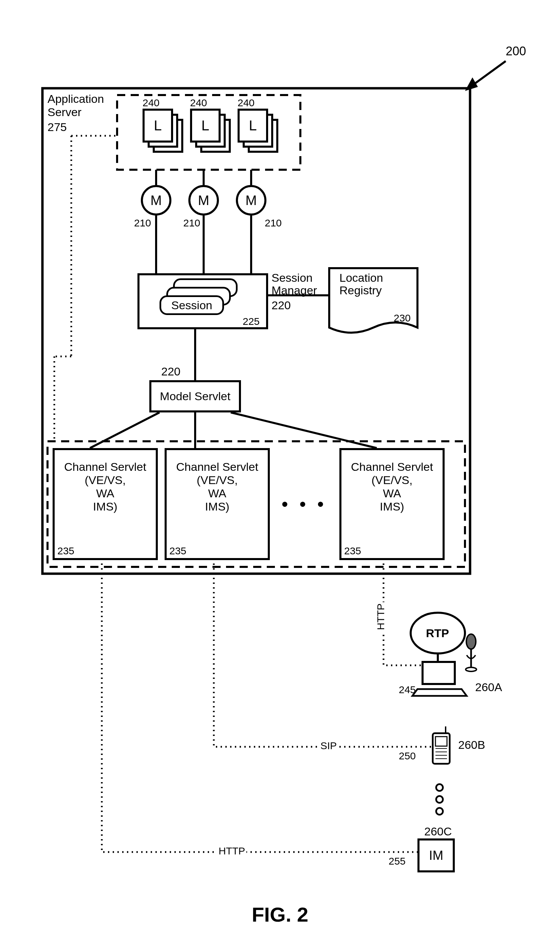 Image resolution: width=560 pixels, height=943 pixels. I want to click on dev2-ref: 250, so click(408, 756).